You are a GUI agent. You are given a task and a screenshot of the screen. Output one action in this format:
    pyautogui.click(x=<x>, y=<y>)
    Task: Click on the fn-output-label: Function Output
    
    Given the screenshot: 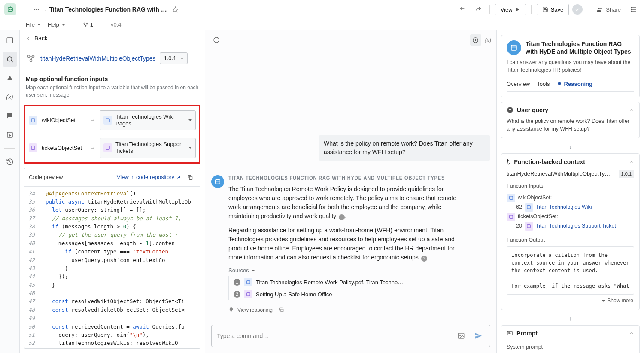 What is the action you would take?
    pyautogui.click(x=570, y=240)
    